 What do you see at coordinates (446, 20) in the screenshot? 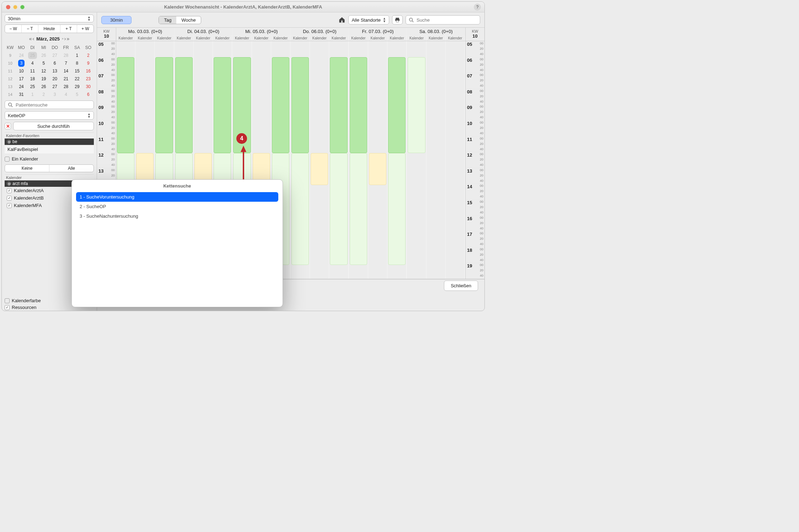
I see `top-search-input` at bounding box center [446, 20].